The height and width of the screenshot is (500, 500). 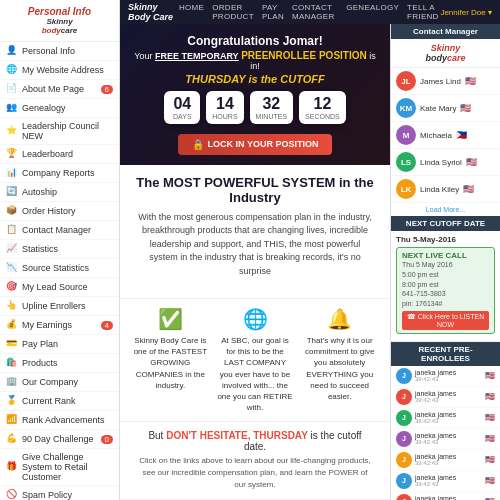 I want to click on dont-hesitate-sub: Click on the links above to learn about …, so click(x=255, y=473).